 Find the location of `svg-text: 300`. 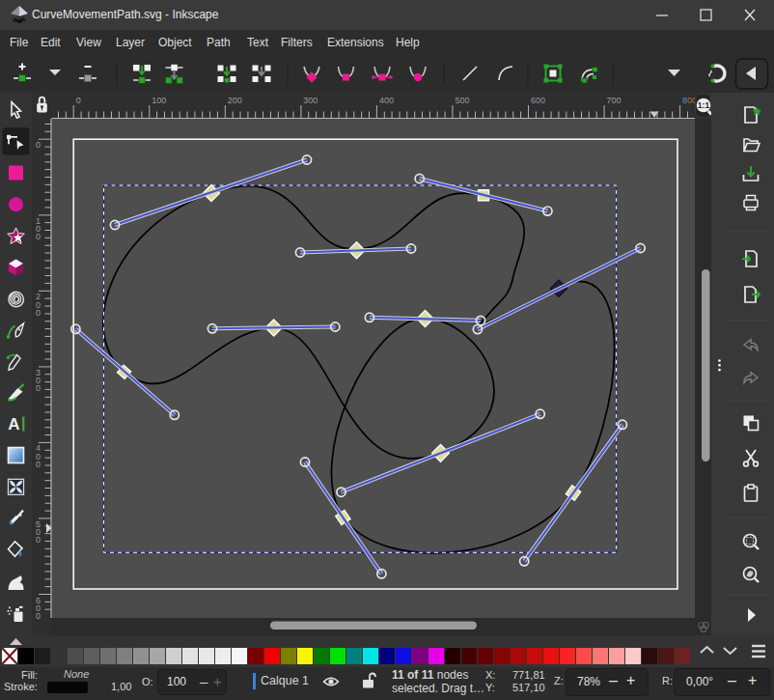

svg-text: 300 is located at coordinates (311, 100).